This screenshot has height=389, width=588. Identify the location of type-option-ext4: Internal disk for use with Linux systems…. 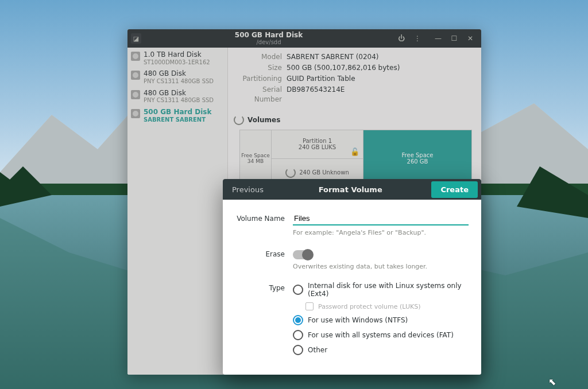
(380, 290).